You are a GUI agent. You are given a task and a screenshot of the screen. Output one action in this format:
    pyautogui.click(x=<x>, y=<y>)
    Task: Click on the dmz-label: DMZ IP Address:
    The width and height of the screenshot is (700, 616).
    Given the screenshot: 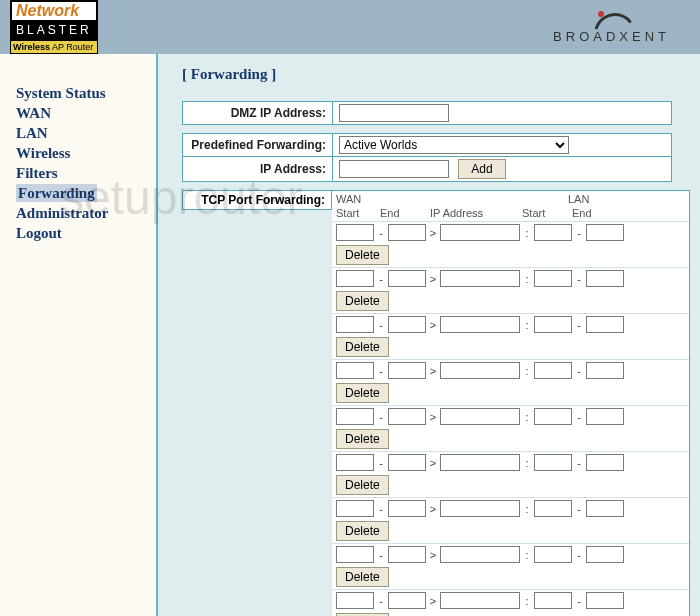 What is the action you would take?
    pyautogui.click(x=258, y=114)
    